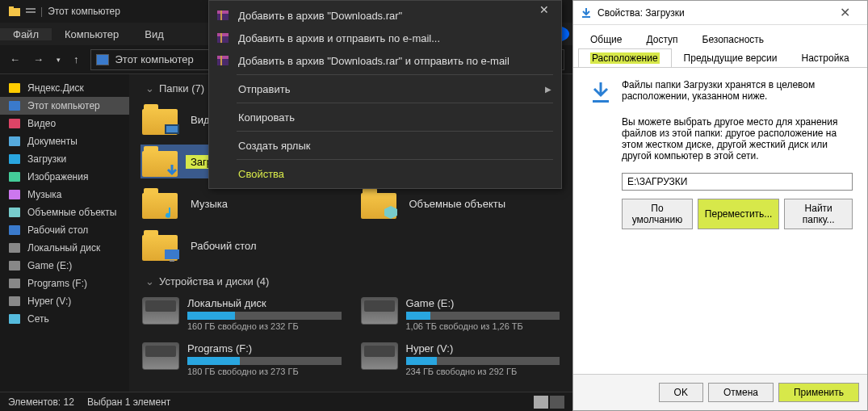 The width and height of the screenshot is (868, 411). Describe the element at coordinates (39, 60) in the screenshot. I see `forward-button: →` at that location.